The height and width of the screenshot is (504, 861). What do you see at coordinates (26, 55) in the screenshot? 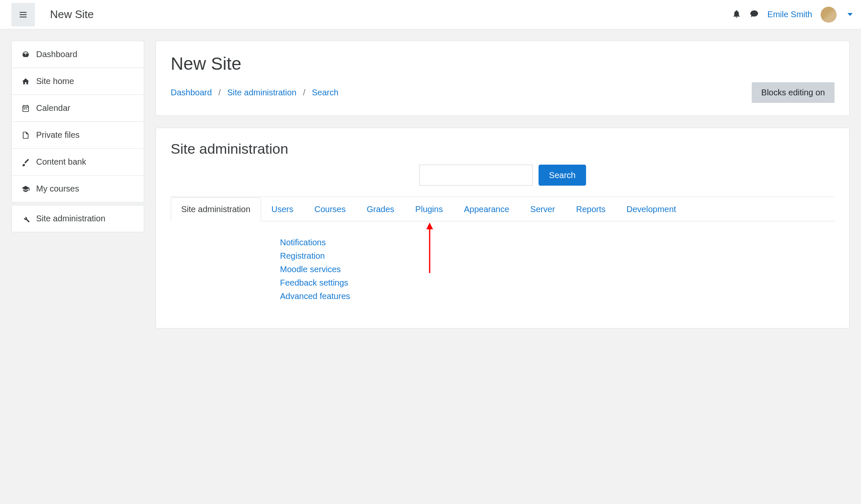
I see `dashboard-icon` at bounding box center [26, 55].